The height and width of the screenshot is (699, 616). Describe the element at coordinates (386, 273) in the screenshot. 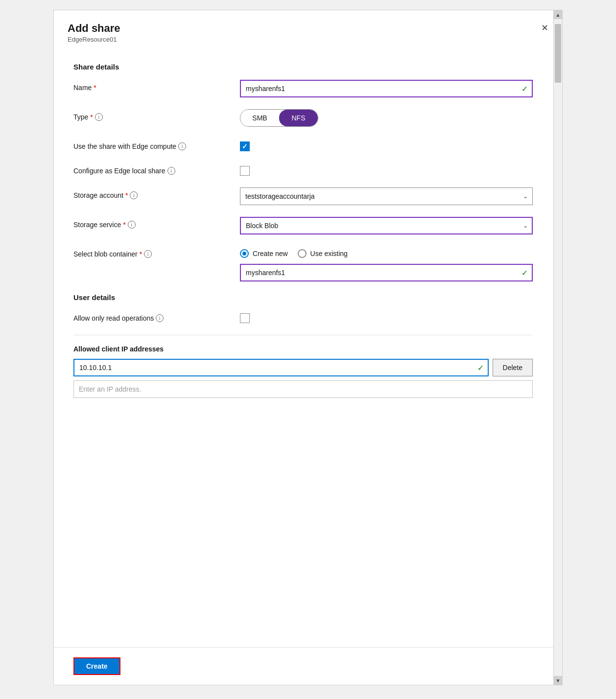

I see `container-name-input-wrapper: ✓` at that location.